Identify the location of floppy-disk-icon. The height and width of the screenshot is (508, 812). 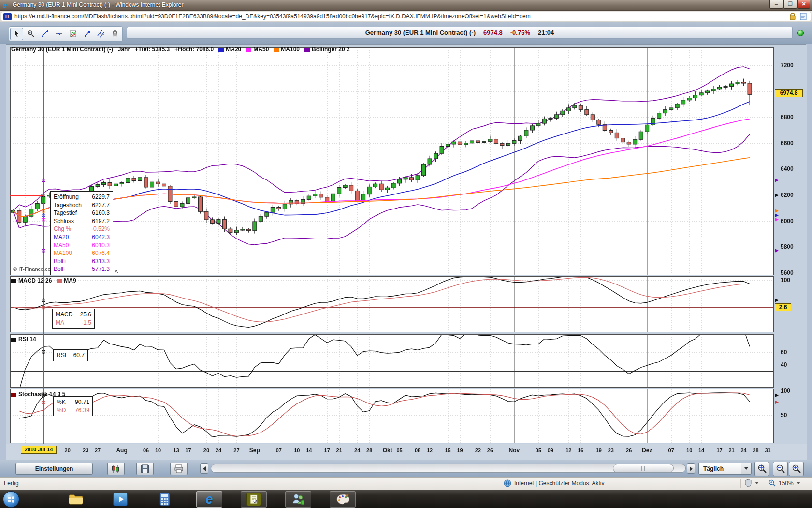
(145, 469).